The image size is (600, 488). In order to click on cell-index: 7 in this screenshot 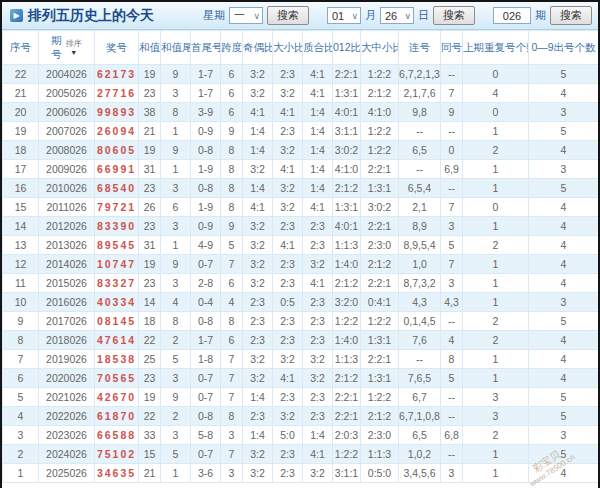, I will do `click(21, 360)`.